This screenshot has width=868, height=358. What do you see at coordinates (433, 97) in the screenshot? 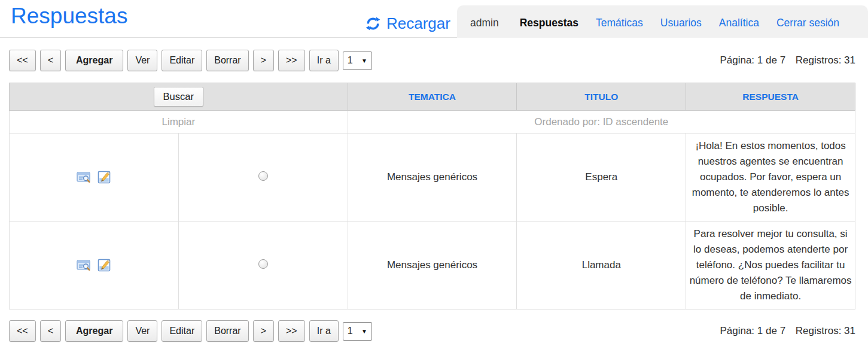
I see `table-header-row: Buscar TEMATICA TITULO RESPUESTA` at bounding box center [433, 97].